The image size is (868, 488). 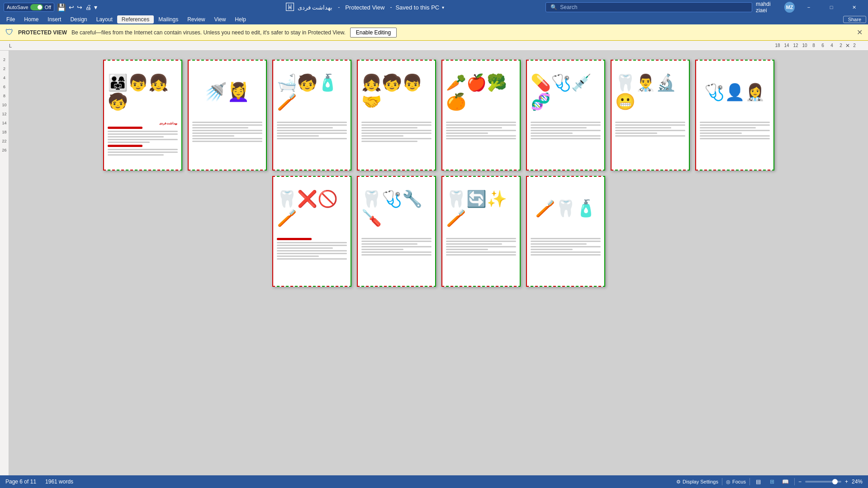 I want to click on page-thumbnail-1: 👨‍👩‍👧👦👧🧒 بهداشت فردی, so click(x=143, y=115).